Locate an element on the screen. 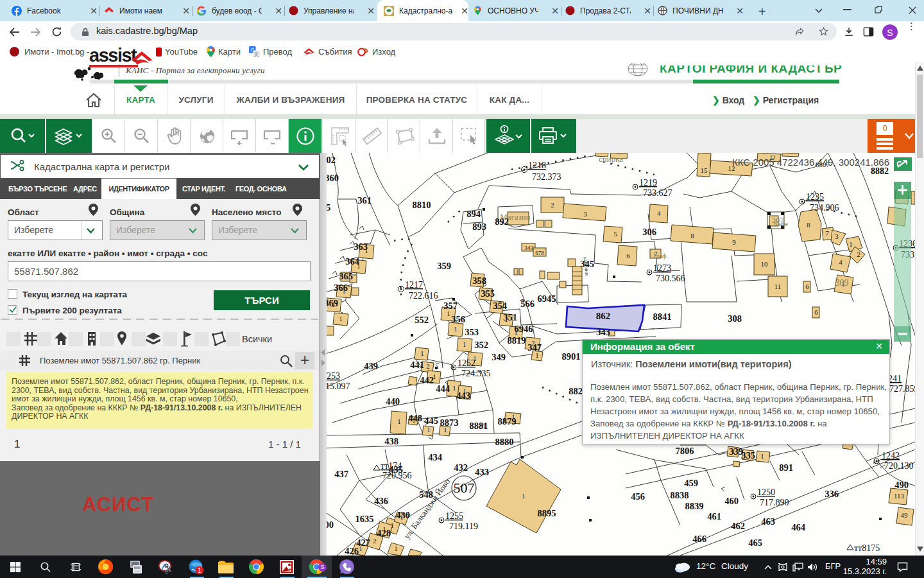 The image size is (924, 578). svg-text: 441 is located at coordinates (417, 365).